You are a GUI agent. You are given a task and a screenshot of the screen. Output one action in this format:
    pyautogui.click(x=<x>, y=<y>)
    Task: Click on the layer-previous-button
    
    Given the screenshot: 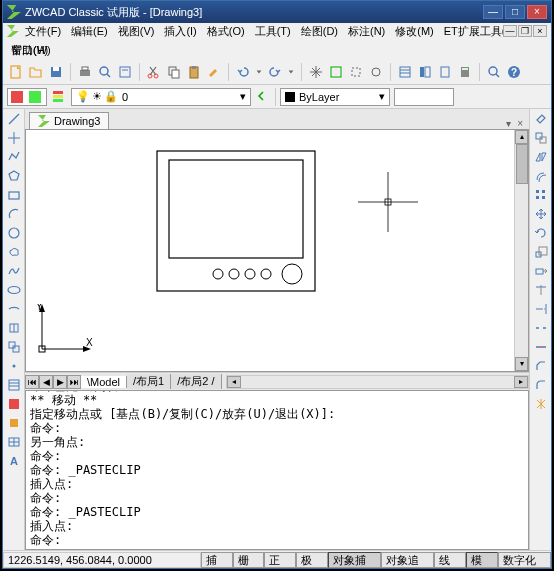 What is the action you would take?
    pyautogui.click(x=263, y=97)
    